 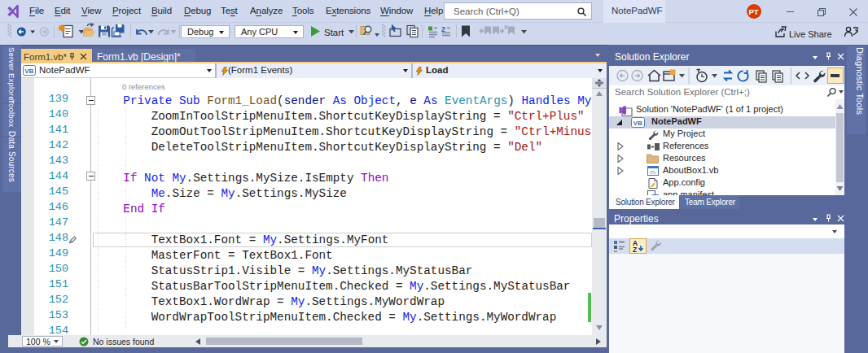 What do you see at coordinates (443, 29) in the screenshot?
I see `svg-text: 2` at bounding box center [443, 29].